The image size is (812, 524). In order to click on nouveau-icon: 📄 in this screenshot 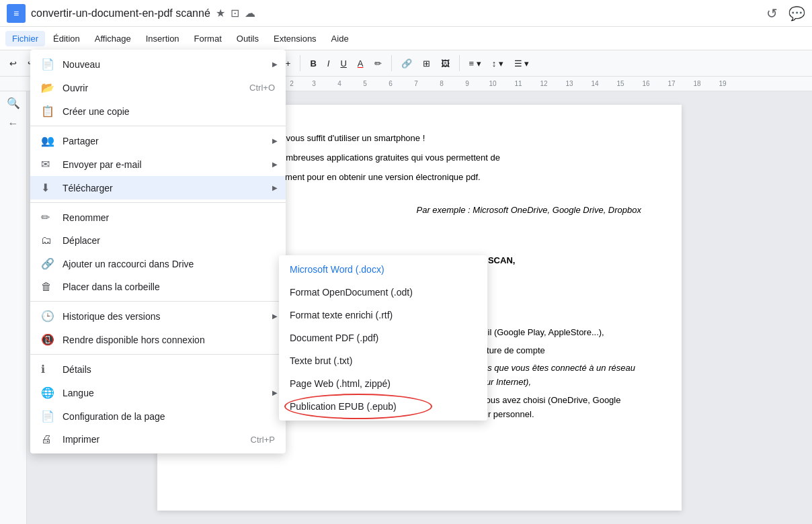, I will do `click(48, 64)`.